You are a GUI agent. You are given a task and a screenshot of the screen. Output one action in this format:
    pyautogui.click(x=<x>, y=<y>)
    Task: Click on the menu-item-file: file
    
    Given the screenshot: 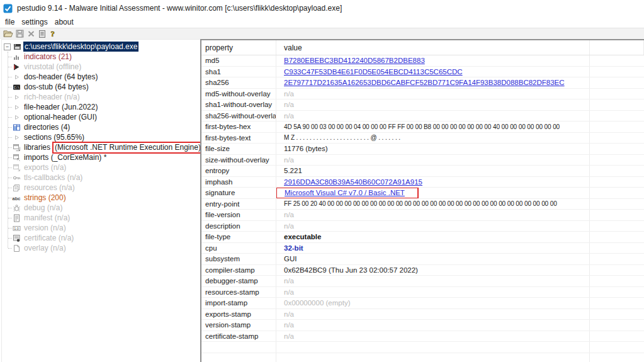 What is the action you would take?
    pyautogui.click(x=10, y=22)
    